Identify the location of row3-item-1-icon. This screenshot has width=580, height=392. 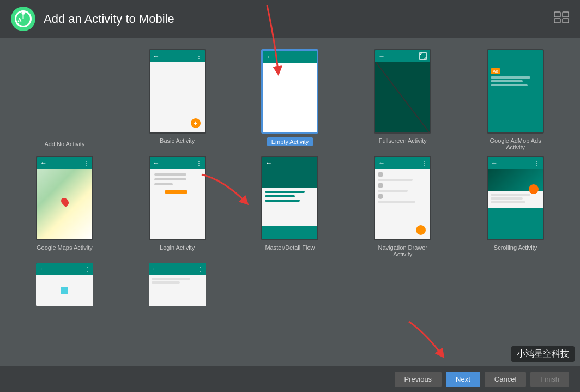
(64, 291).